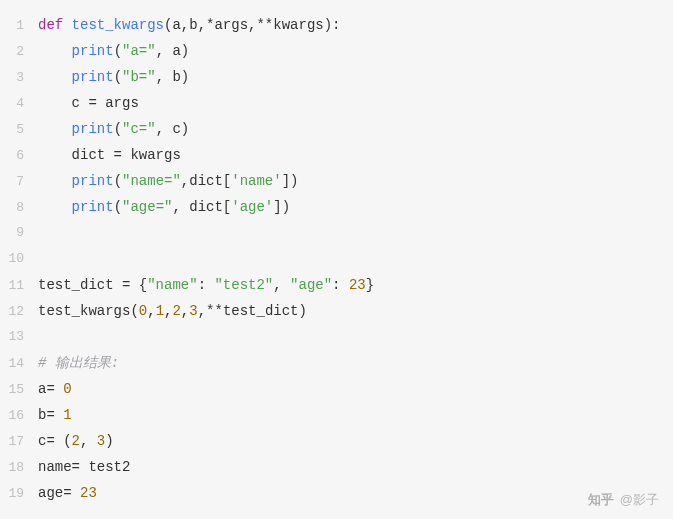  What do you see at coordinates (19, 442) in the screenshot?
I see `line-number: 17` at bounding box center [19, 442].